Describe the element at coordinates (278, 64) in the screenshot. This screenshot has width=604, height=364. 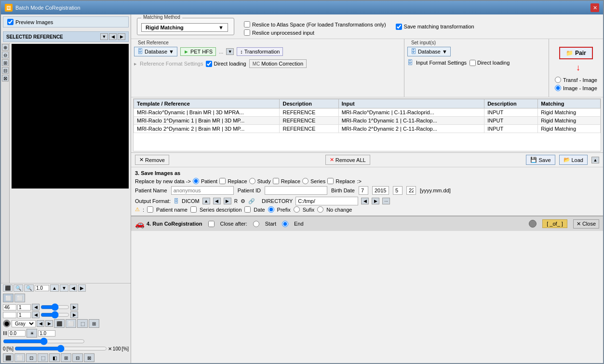
I see `motion-correction-btn: MC Motion Correction` at that location.